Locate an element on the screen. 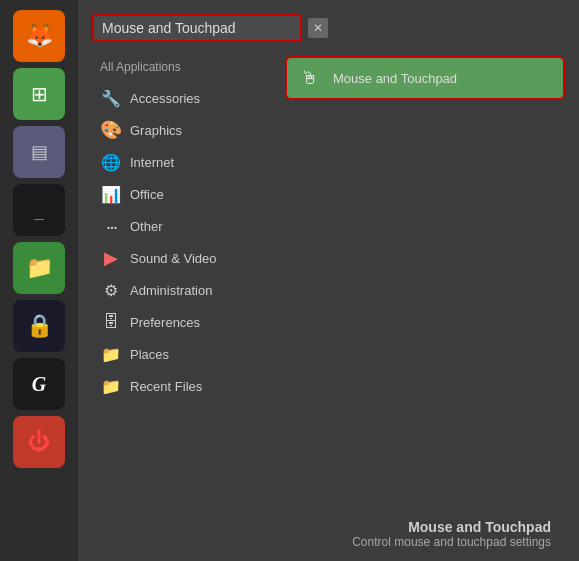  search-input is located at coordinates (197, 28).